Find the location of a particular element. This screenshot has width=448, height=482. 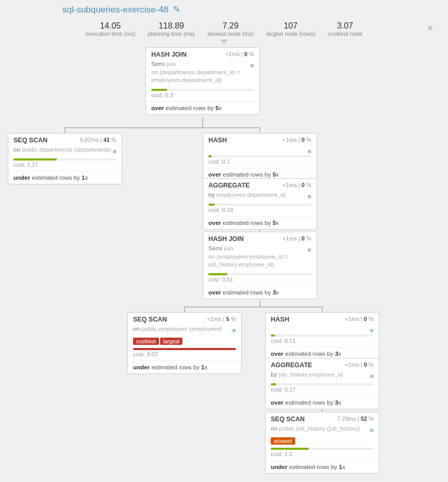

stat-exec: 14.05execution time (ms) is located at coordinates (110, 29).